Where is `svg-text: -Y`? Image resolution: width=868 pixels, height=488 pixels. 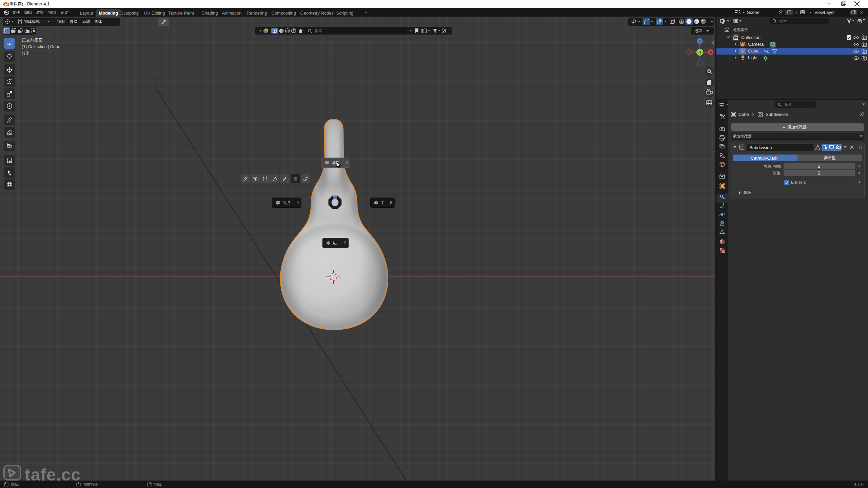
svg-text: -Y is located at coordinates (700, 52).